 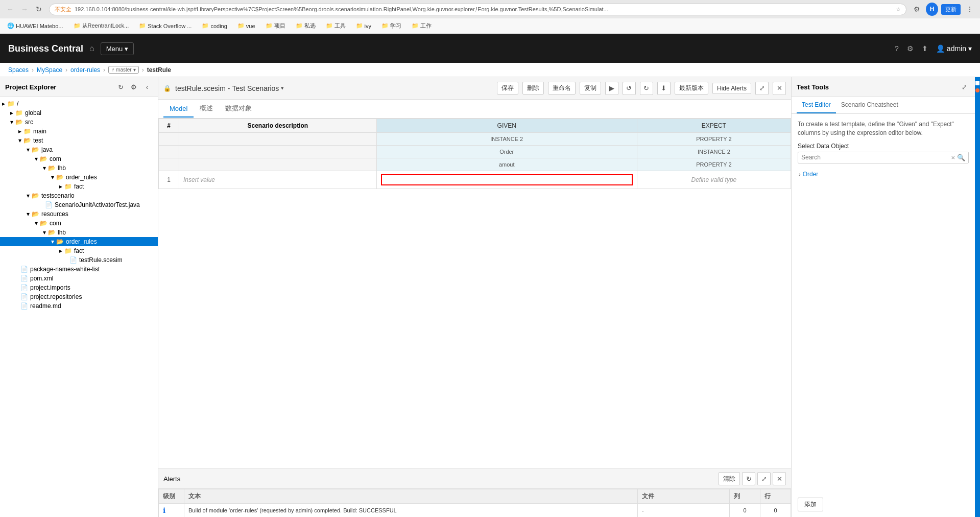 I want to click on tab-overview: 概述, so click(x=206, y=109).